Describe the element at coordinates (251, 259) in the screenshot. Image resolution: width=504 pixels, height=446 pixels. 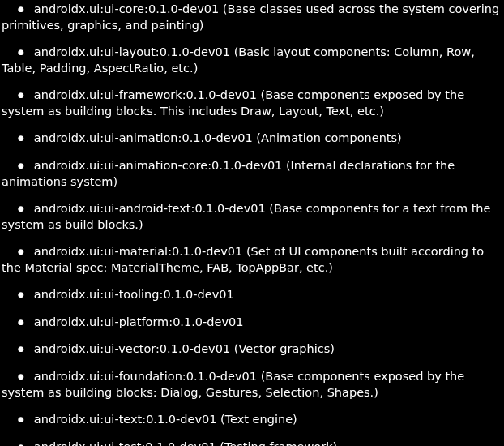
I see `list-item: ●androidx.ui:ui-material:0.1.0-dev01 (Se…` at that location.